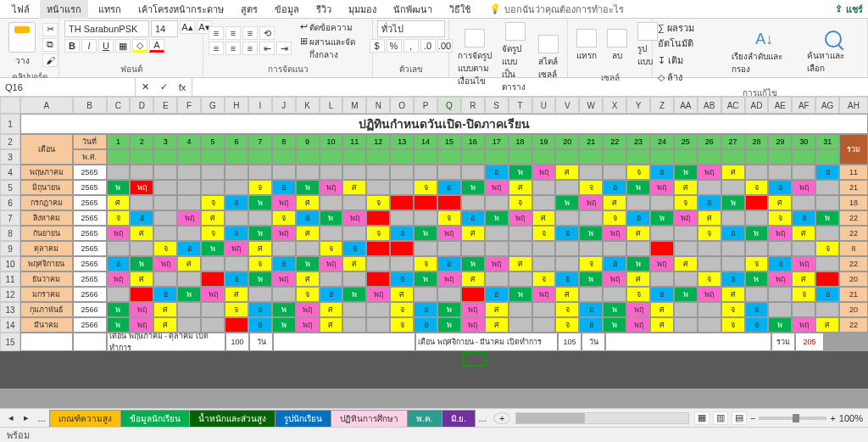  I want to click on cell-r3-d2, so click(165, 218).